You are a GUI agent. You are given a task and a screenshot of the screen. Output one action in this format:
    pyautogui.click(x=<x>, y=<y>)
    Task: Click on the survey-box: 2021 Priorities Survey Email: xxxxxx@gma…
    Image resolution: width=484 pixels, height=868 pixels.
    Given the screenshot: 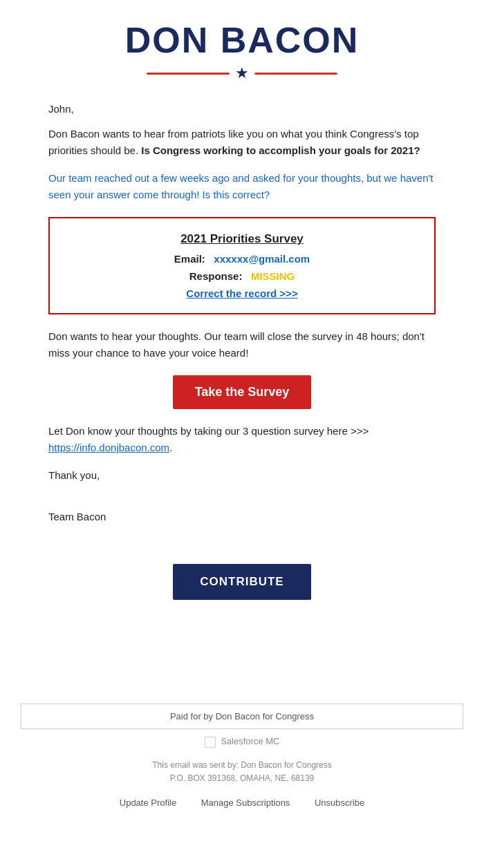 What is the action you would take?
    pyautogui.click(x=242, y=265)
    